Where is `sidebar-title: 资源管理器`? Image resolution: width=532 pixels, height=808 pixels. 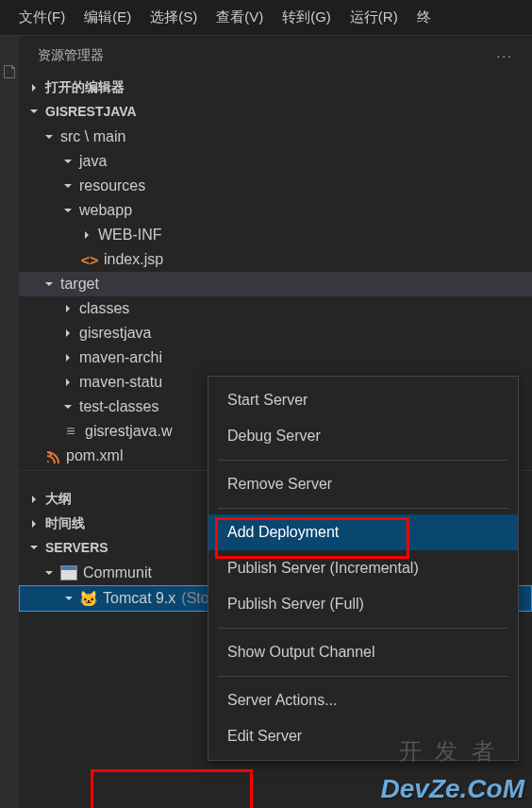
sidebar-title: 资源管理器 is located at coordinates (71, 56).